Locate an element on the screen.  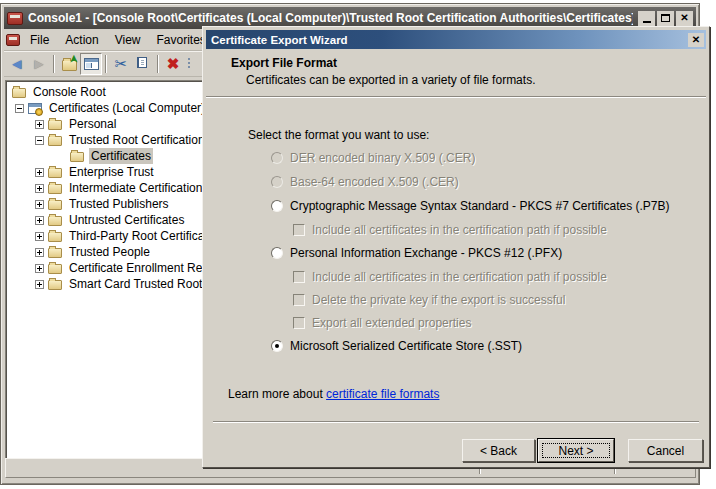
window-glyph is located at coordinates (92, 64).